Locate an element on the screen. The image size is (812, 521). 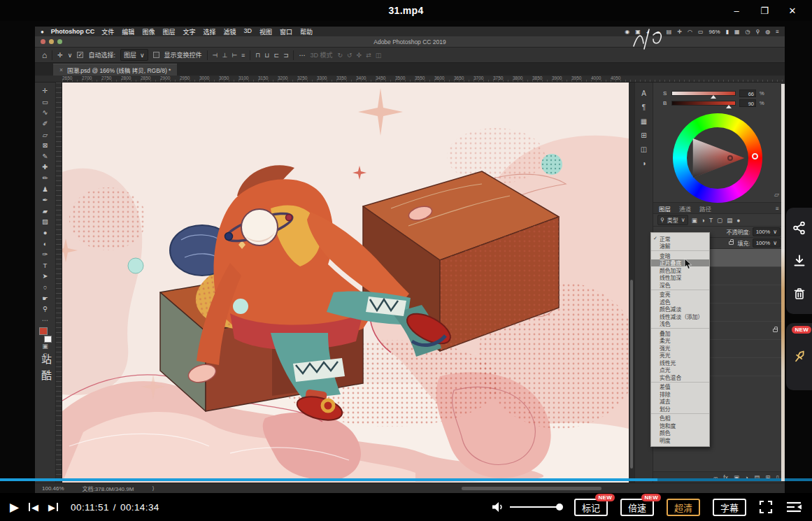
opacity-label: 不透明度: is located at coordinates (738, 232).